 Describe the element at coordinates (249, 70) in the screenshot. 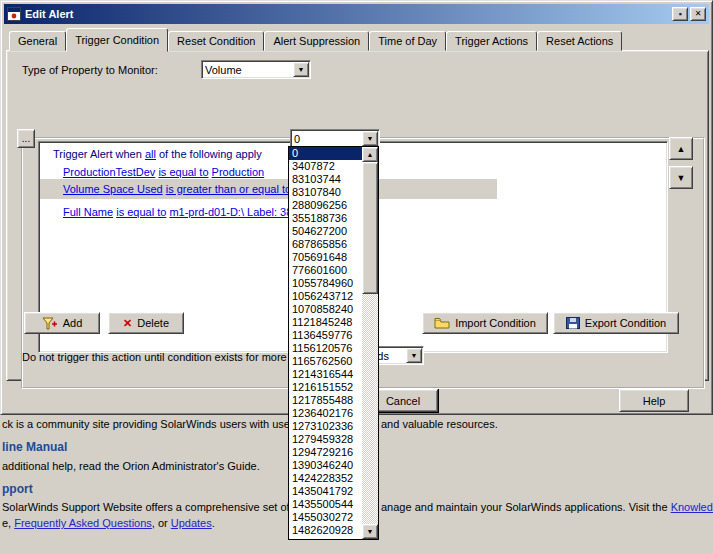

I see `property-type-value: Volume` at that location.